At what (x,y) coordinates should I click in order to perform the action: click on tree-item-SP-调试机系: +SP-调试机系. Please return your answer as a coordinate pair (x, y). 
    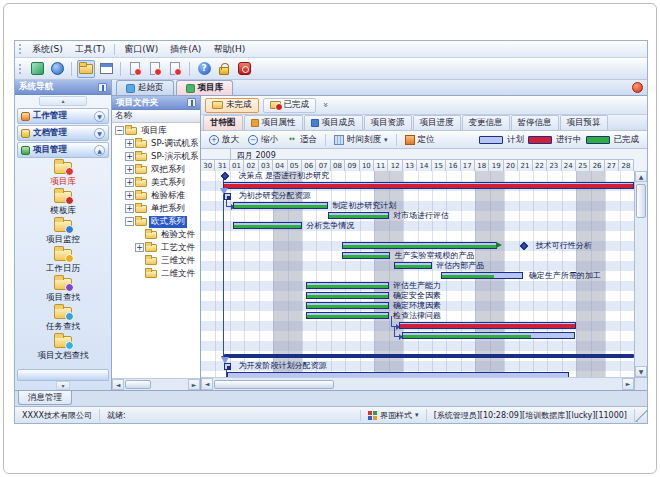
    Looking at the image, I should click on (156, 144).